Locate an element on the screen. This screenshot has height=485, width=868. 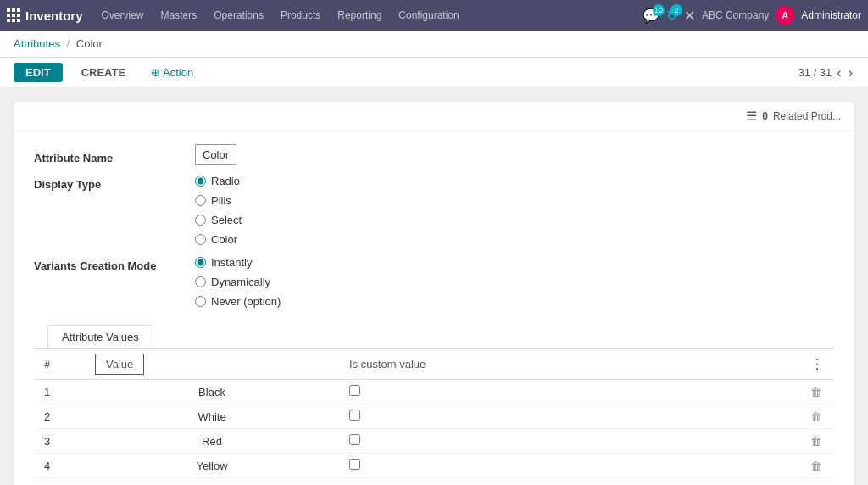
company-name: ABC Company is located at coordinates (736, 15).